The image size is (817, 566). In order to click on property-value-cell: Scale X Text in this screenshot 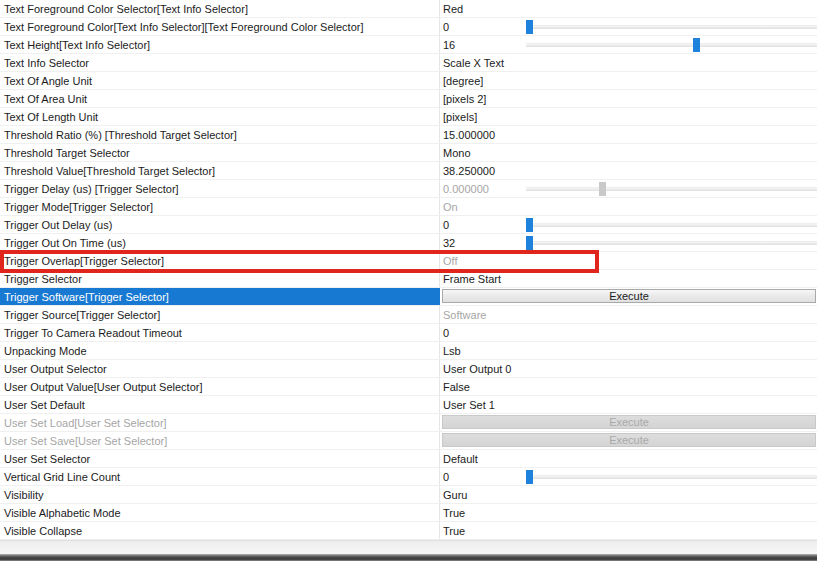, I will do `click(628, 62)`.